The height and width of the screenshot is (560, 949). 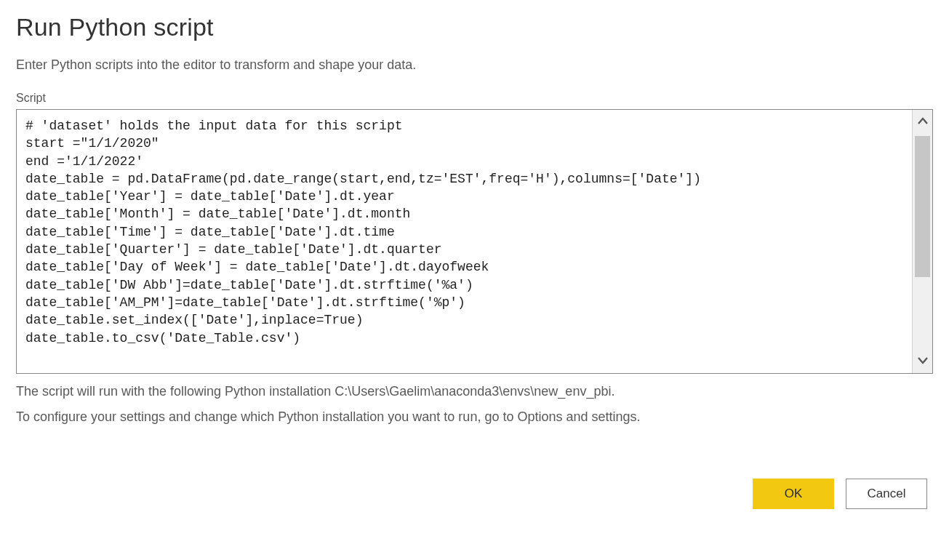 What do you see at coordinates (474, 98) in the screenshot?
I see `script-label: Script` at bounding box center [474, 98].